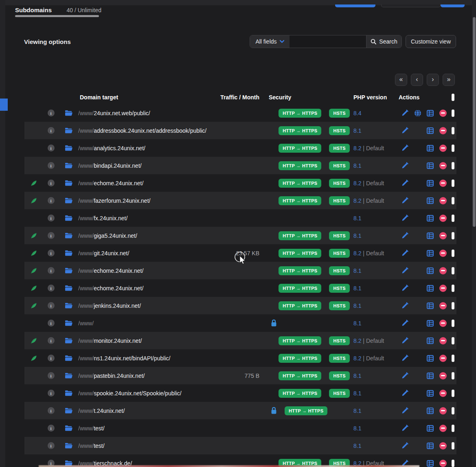 This screenshot has width=476, height=467. What do you see at coordinates (474, 122) in the screenshot?
I see `scrollbar-thumb` at bounding box center [474, 122].